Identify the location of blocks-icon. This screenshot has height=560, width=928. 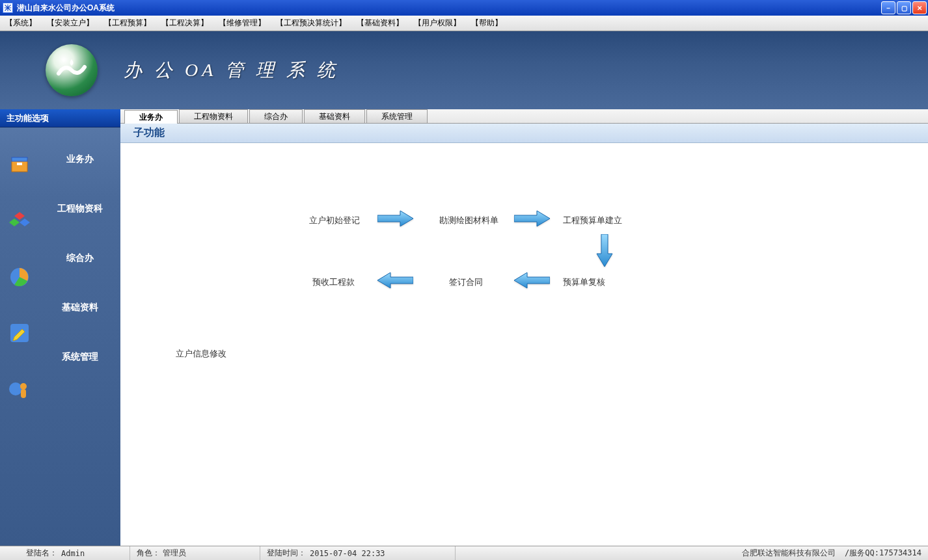
(20, 221).